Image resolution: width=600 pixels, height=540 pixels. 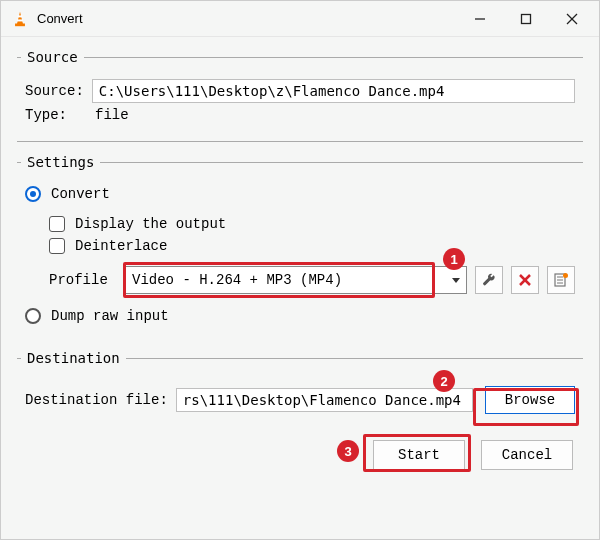 I want to click on source-label: Source:, so click(x=54, y=91).